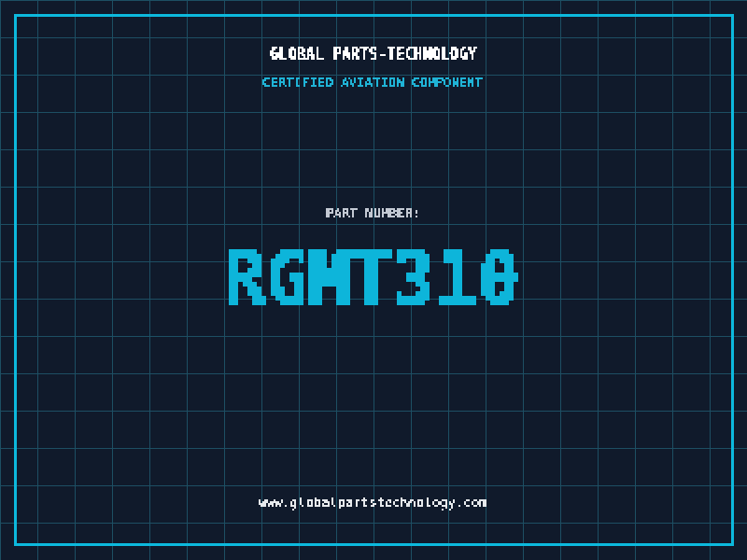  I want to click on part-number-label: PART NUMBER:, so click(374, 216).